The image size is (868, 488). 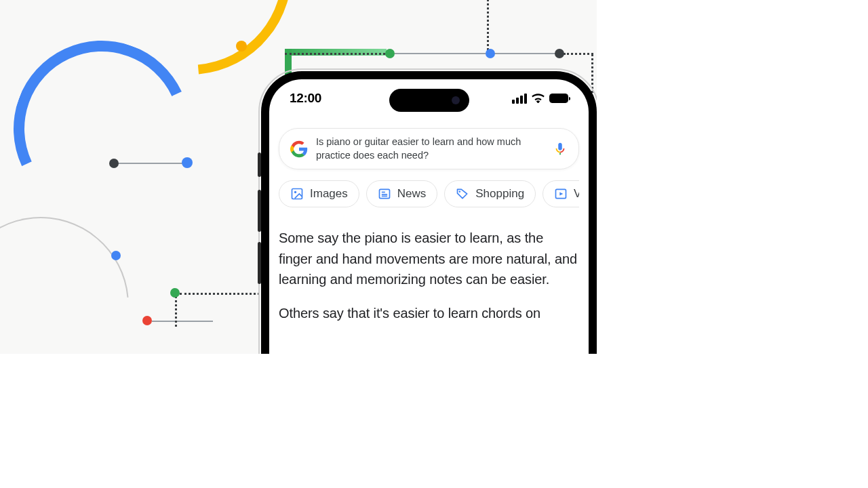 What do you see at coordinates (490, 194) in the screenshot?
I see `chip-shopping: Shopping` at bounding box center [490, 194].